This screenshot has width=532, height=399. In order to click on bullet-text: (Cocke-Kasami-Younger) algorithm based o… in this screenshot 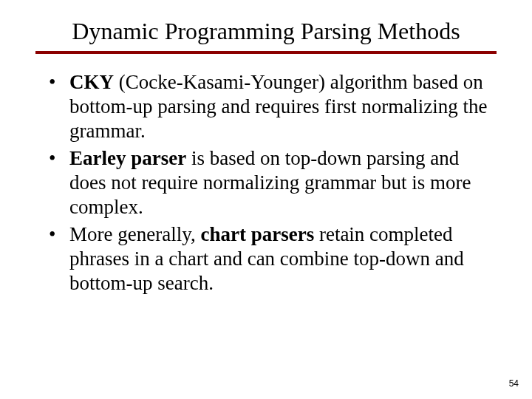, I will do `click(278, 106)`.